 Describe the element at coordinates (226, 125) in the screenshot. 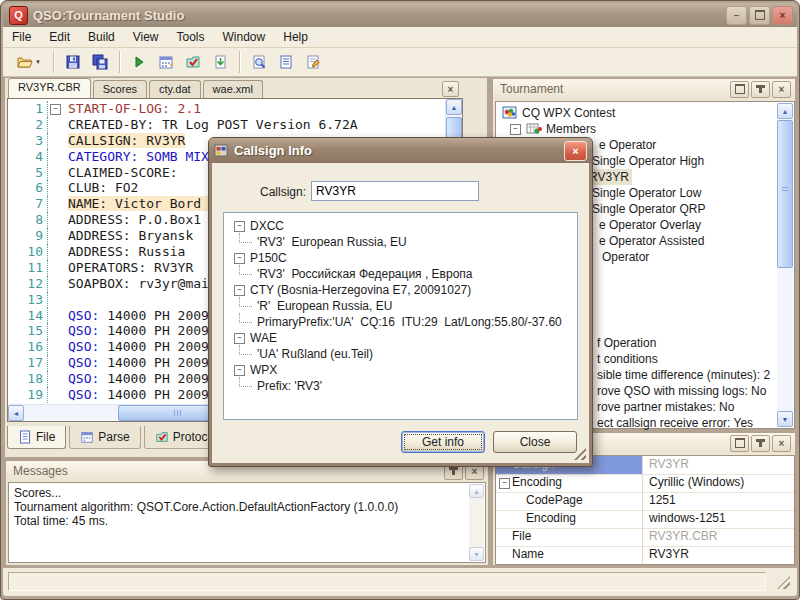

I see `editor-line: 2CREATED-BY: TR Log POST Version 6.72A` at that location.